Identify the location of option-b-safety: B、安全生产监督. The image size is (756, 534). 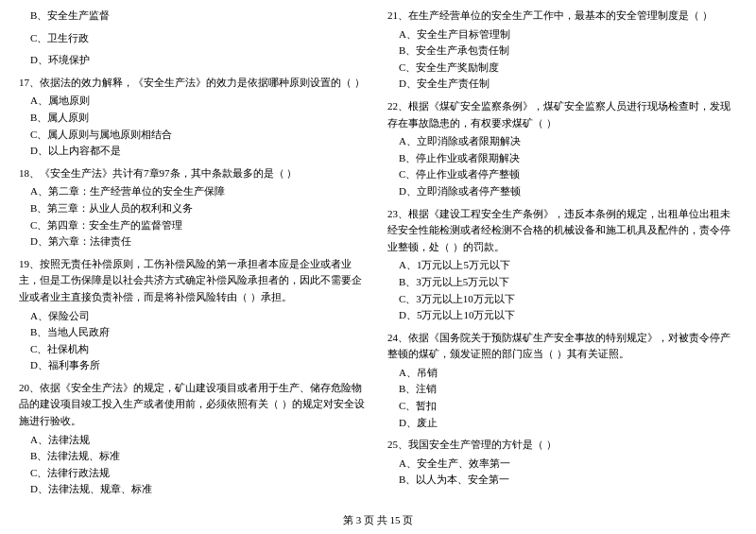
(194, 16).